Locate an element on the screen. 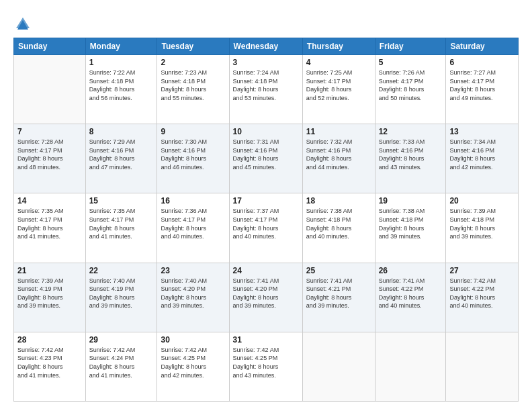  logo-icon is located at coordinates (23, 24).